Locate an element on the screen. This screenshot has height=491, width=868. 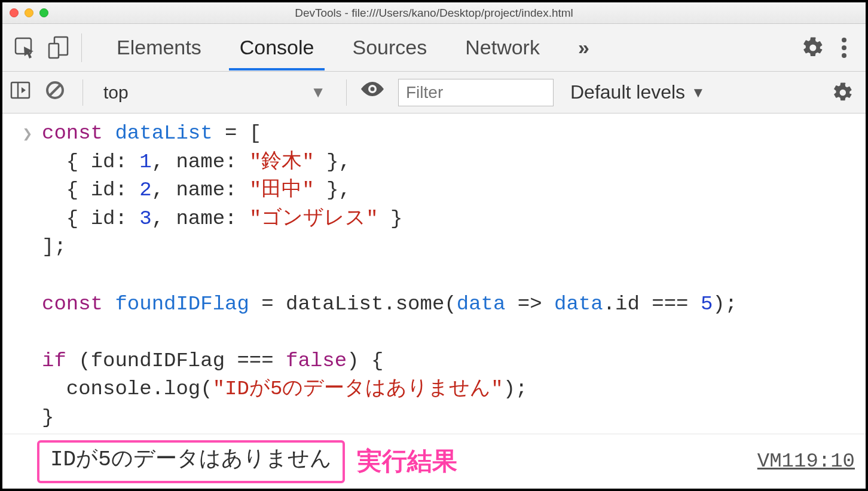
more-tabs-button: » is located at coordinates (583, 48).